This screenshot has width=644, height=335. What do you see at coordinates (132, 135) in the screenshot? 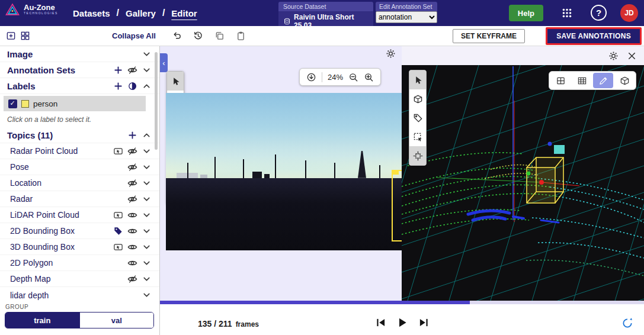
I see `add-topic-icon` at bounding box center [132, 135].